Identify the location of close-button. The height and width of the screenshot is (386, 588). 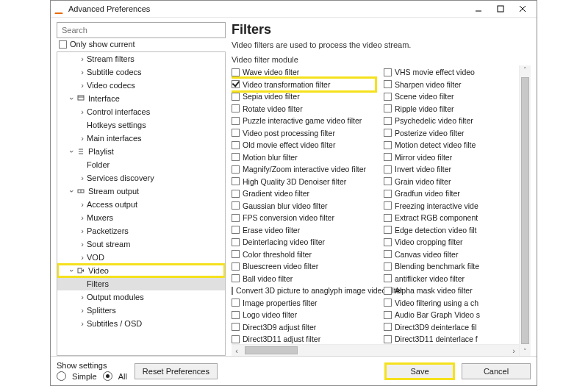
(523, 9).